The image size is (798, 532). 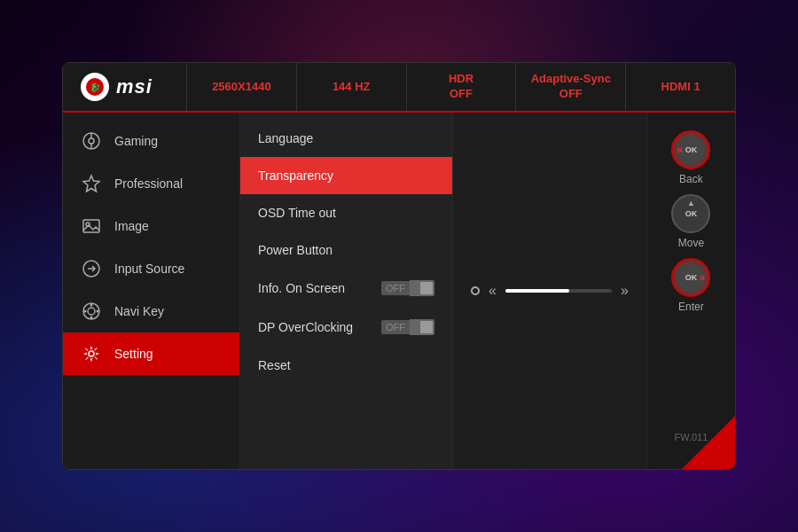 I want to click on setting-label: Setting, so click(x=134, y=354).